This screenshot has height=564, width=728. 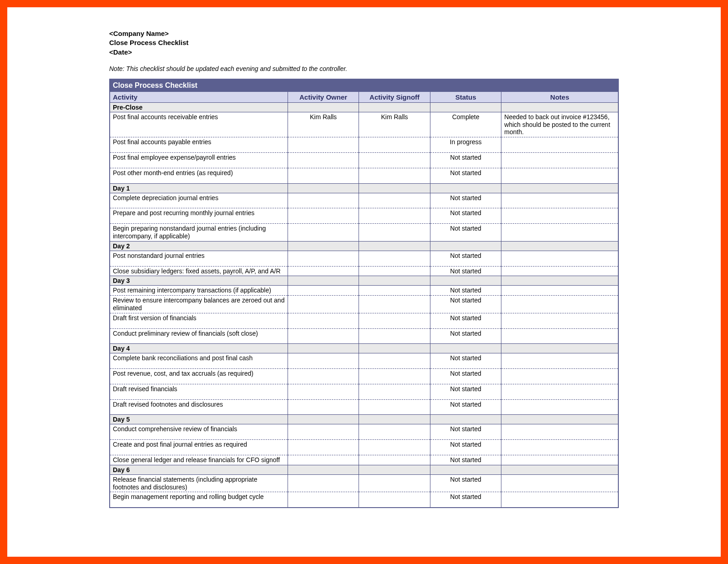 What do you see at coordinates (198, 432) in the screenshot?
I see `cell-activity: Conduct comprehensive review of financia…` at bounding box center [198, 432].